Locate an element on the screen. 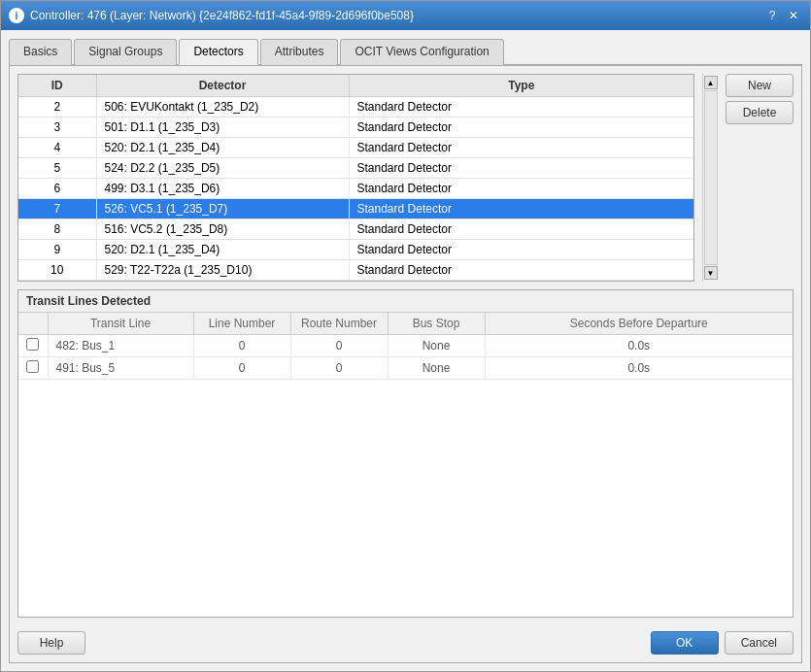 The image size is (811, 672). col-header-type: Type is located at coordinates (521, 85).